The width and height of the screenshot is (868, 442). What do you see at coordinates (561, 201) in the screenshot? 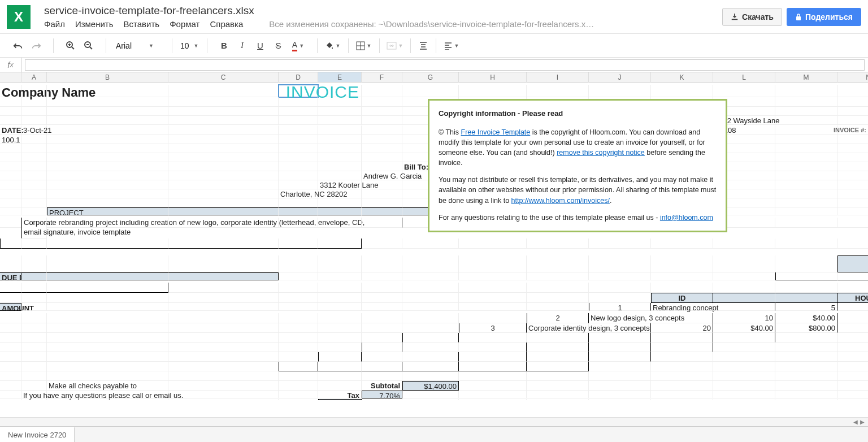
I see `hloom-invoices-link: http://www.hloom.com/invoices/` at bounding box center [561, 201].